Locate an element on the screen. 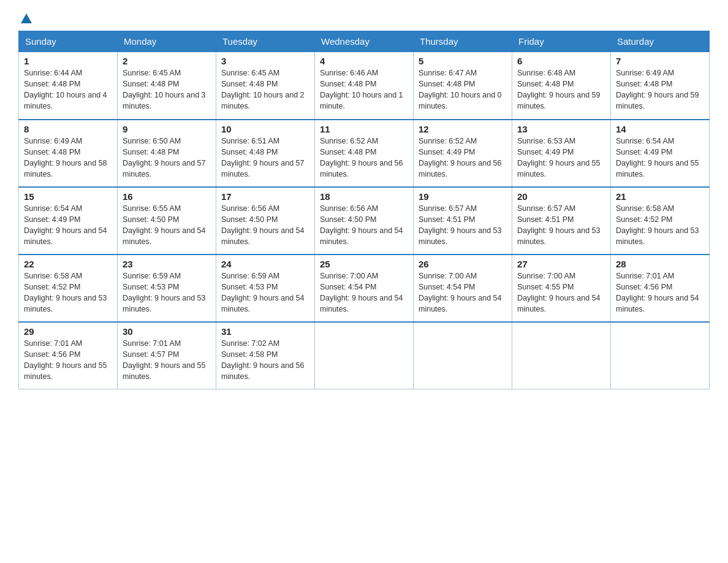 Image resolution: width=728 pixels, height=563 pixels. calendar-cell: 4Sunrise: 6:46 AMSunset: 4:48 PMDaylight… is located at coordinates (364, 86).